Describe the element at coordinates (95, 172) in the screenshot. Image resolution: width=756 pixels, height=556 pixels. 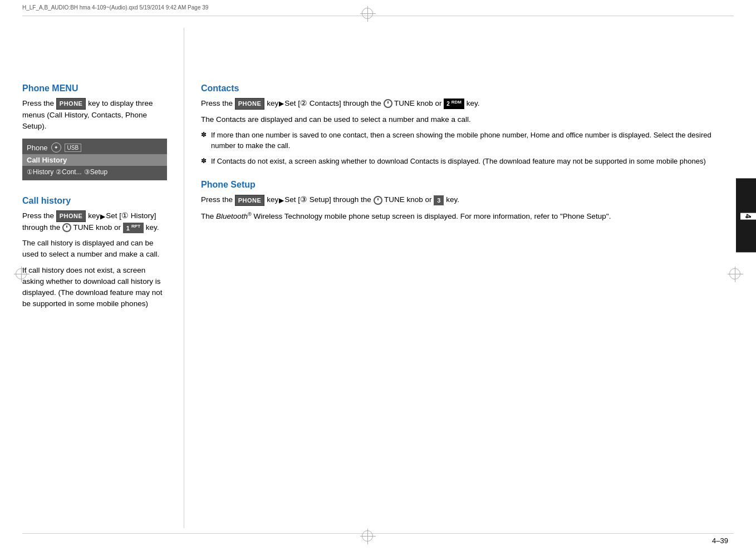
I see `phone-display-bottom: ①History ②Cont... ③Setup` at that location.